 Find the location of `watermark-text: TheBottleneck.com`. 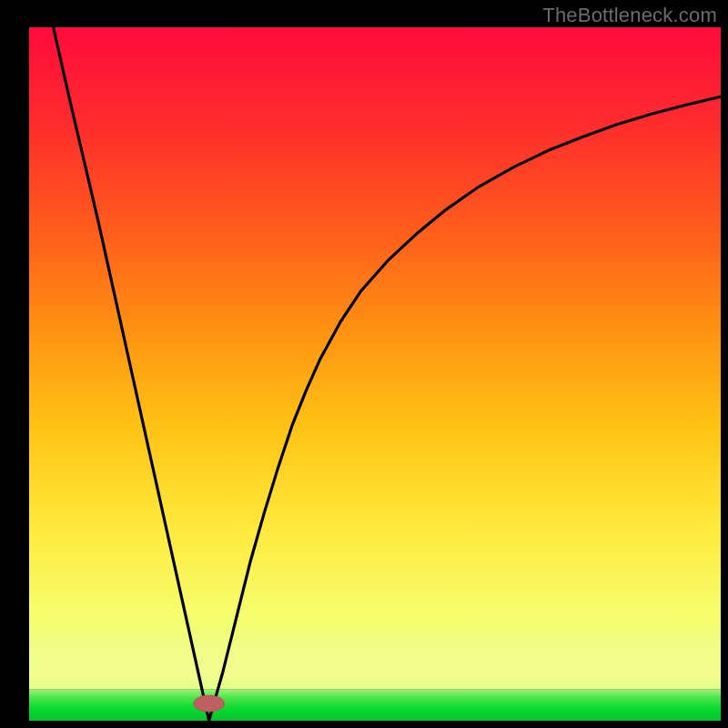

watermark-text: TheBottleneck.com is located at coordinates (630, 15).